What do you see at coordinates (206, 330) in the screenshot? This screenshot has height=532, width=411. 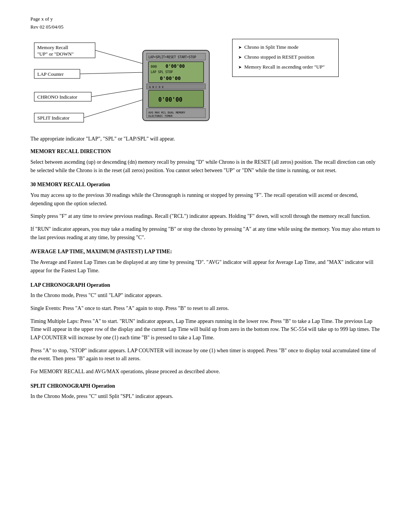 I see `para-lap-chrono-2: Timing Multiple Laps: Press "A" to start…` at bounding box center [206, 330].